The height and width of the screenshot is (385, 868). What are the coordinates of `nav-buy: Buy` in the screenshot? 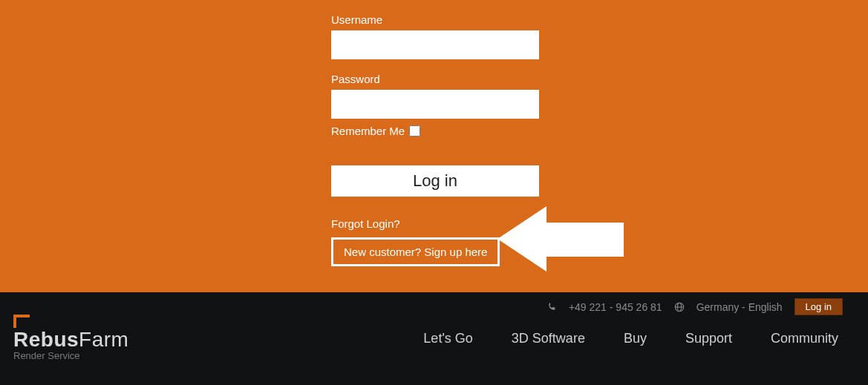 It's located at (636, 338).